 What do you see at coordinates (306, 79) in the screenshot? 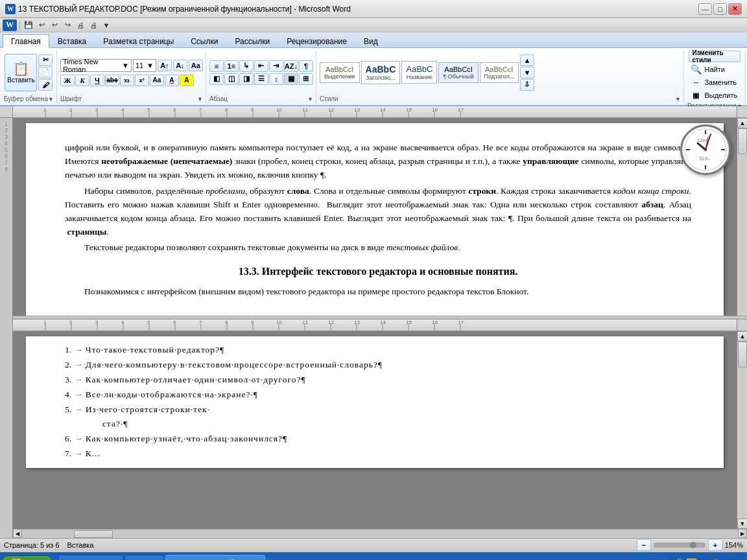
I see `borders-button: ⊞` at bounding box center [306, 79].